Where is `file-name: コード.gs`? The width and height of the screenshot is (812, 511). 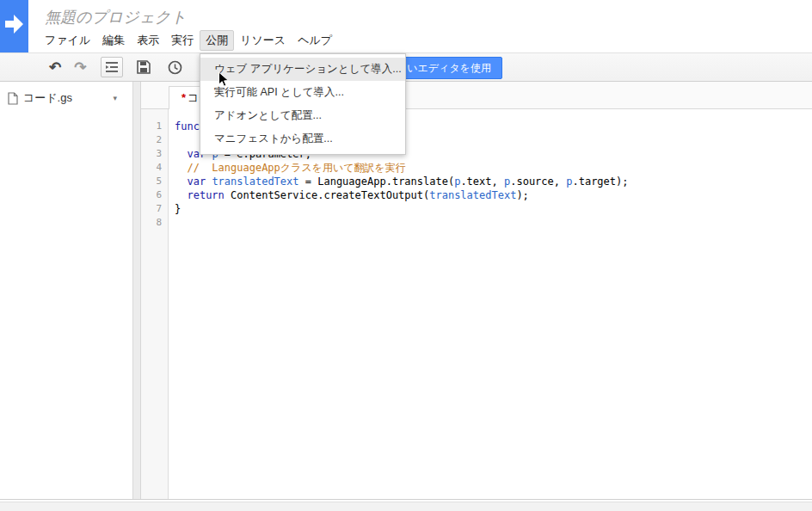
file-name: コード.gs is located at coordinates (48, 98).